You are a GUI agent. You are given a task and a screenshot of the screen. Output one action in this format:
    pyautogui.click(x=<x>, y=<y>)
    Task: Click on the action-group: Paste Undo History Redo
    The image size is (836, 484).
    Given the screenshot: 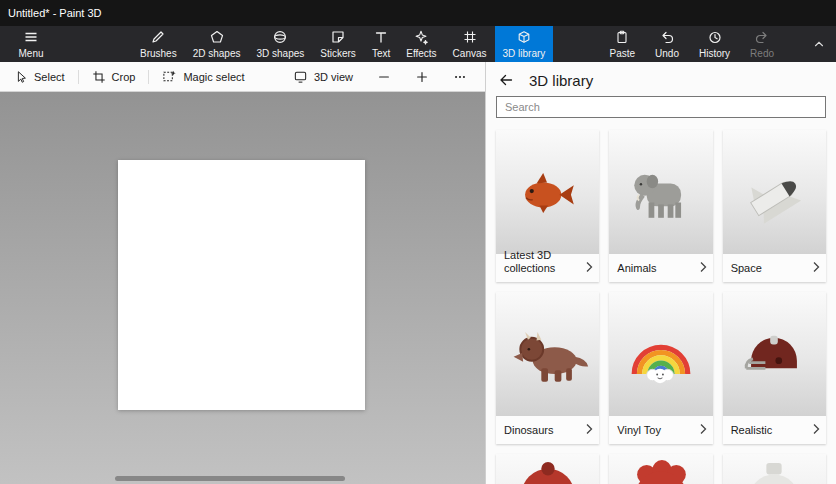 What is the action you would take?
    pyautogui.click(x=692, y=44)
    